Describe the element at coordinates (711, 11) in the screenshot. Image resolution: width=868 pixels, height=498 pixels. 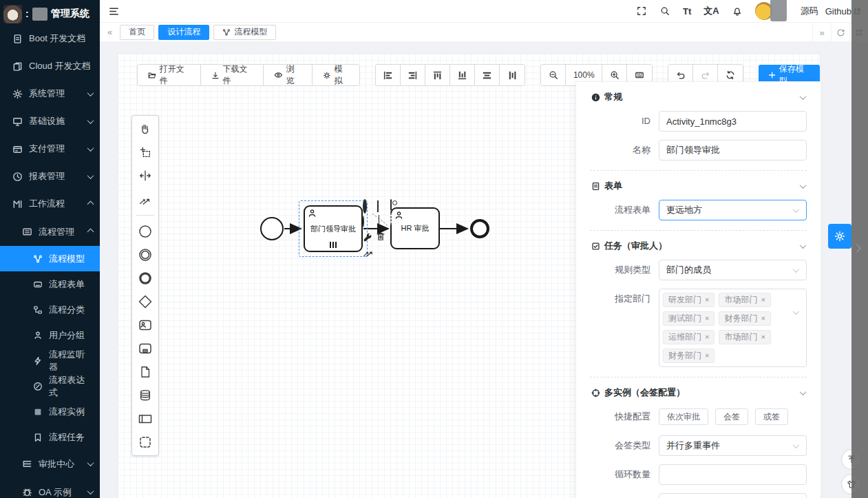
I see `language-icon: 文A` at that location.